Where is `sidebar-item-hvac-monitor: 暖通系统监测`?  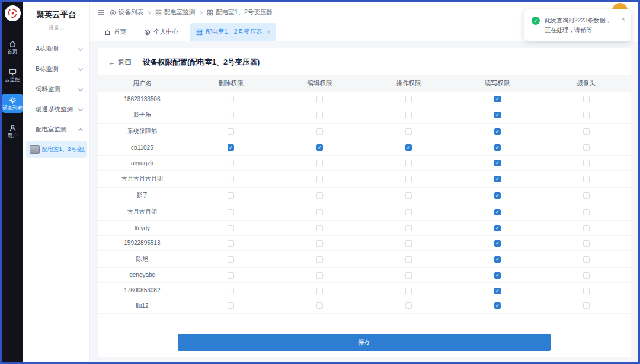
sidebar-item-hvac-monitor: 暖通系统监测 is located at coordinates (56, 109).